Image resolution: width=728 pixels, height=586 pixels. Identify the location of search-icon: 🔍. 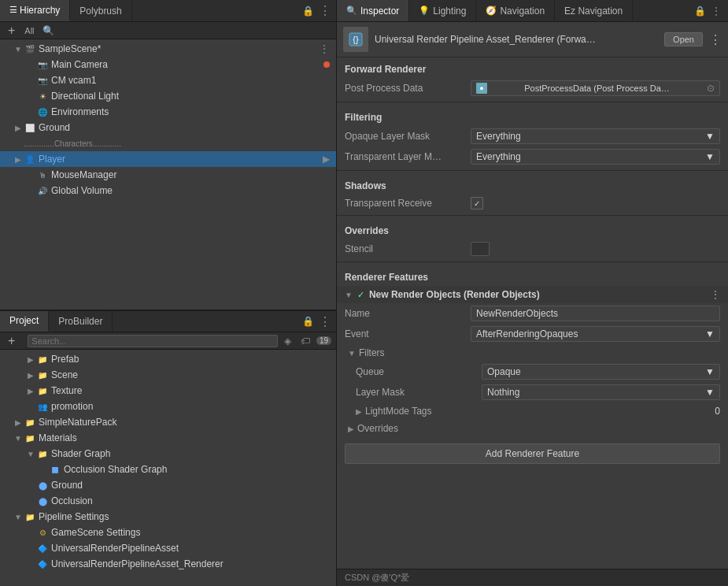
(49, 31).